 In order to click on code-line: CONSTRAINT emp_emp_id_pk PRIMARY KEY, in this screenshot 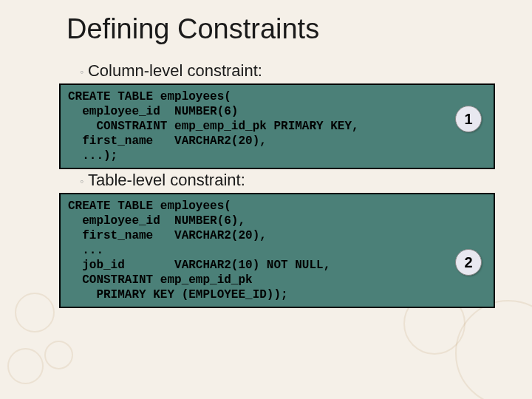, I will do `click(214, 126)`.